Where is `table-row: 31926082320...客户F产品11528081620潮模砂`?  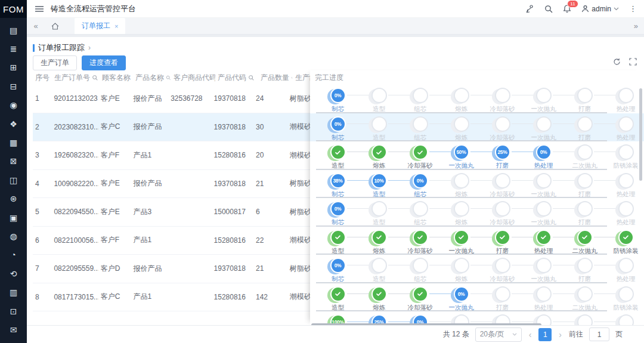 table-row: 31926082320...客户F产品11528081620潮模砂 is located at coordinates (172, 156).